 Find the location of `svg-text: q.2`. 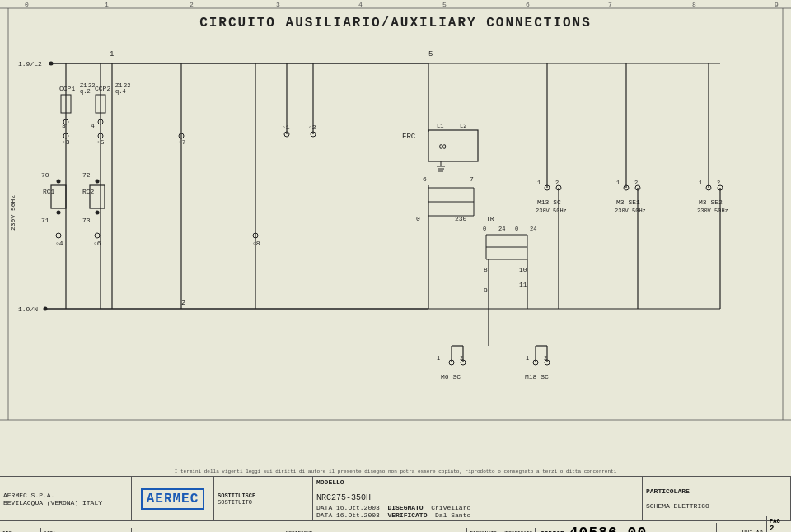

svg-text: q.2 is located at coordinates (86, 91).